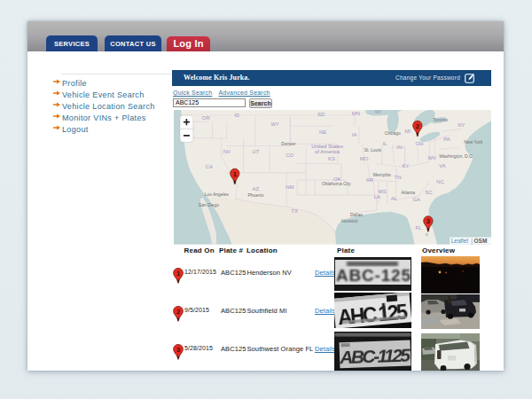 The height and width of the screenshot is (399, 532). I want to click on svg-text: LA, so click(378, 197).